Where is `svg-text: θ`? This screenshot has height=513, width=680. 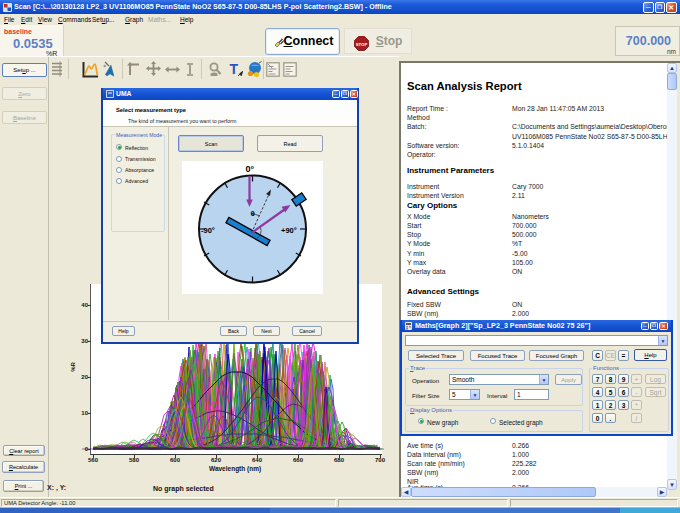
svg-text: θ is located at coordinates (253, 214).